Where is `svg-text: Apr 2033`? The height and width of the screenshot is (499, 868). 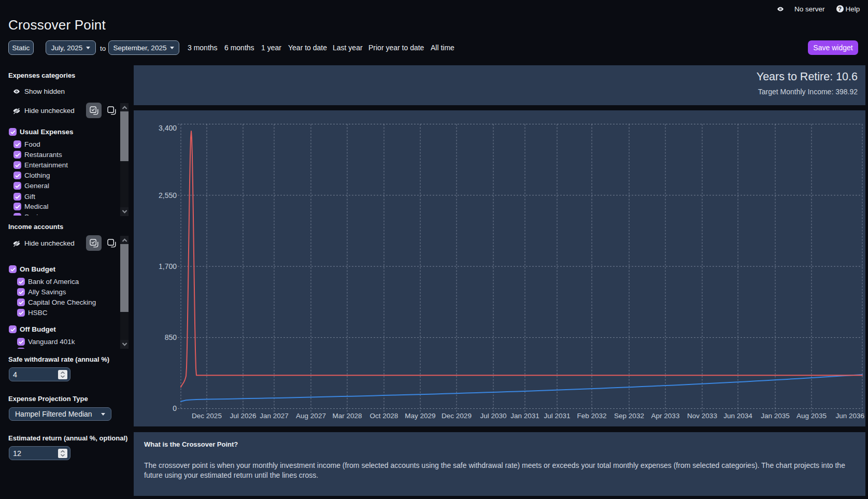 svg-text: Apr 2033 is located at coordinates (665, 416).